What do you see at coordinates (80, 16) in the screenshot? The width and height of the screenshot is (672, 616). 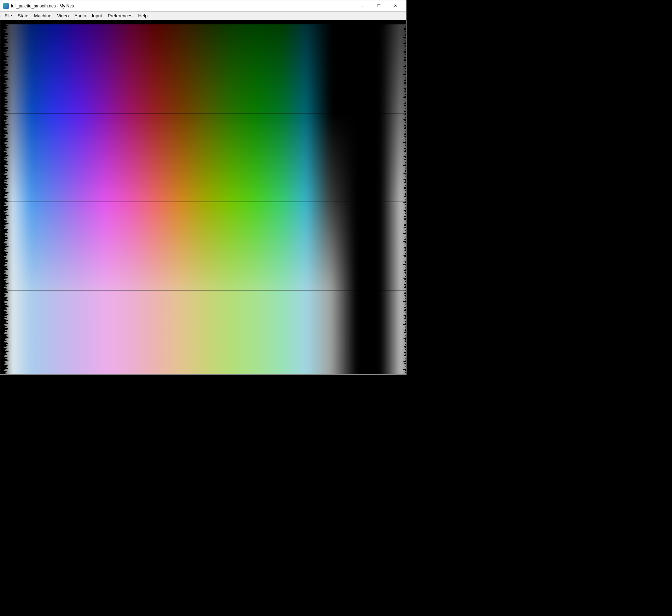 I see `menu-audio: Audio` at bounding box center [80, 16].